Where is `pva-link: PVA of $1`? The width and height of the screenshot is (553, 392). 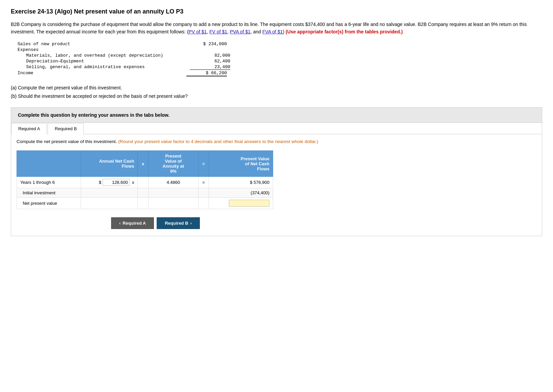 pva-link: PVA of $1 is located at coordinates (240, 32).